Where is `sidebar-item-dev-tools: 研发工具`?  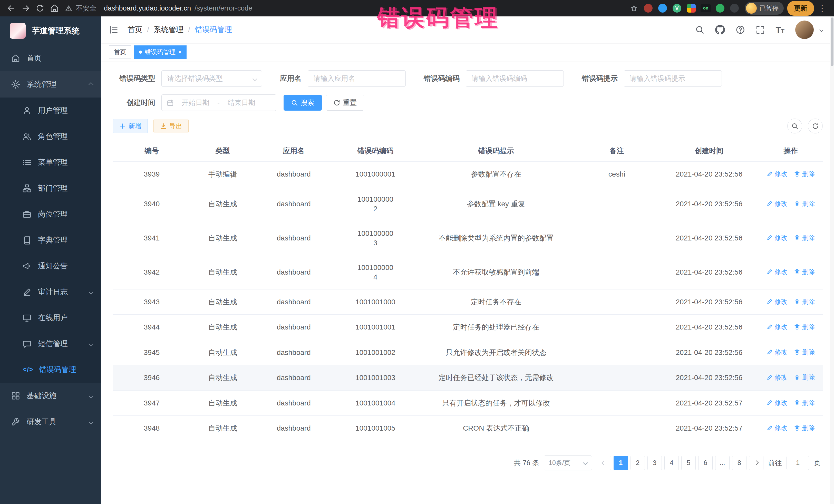
sidebar-item-dev-tools: 研发工具 is located at coordinates (51, 422).